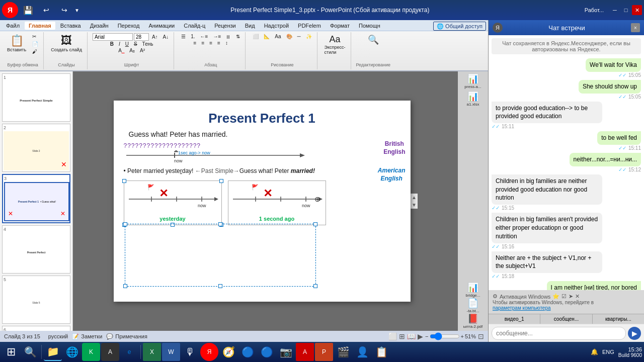 This screenshot has height=362, width=644. What do you see at coordinates (193, 36) in the screenshot?
I see `numbering-btn: 1.` at bounding box center [193, 36].